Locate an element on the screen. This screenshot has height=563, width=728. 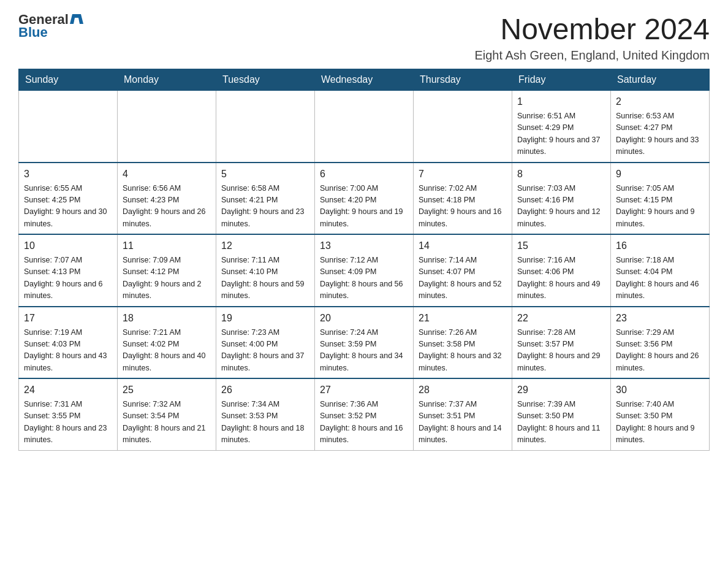
day-info: Sunrise: 6:56 AMSunset: 4:23 PMDaylight:… is located at coordinates (167, 207).